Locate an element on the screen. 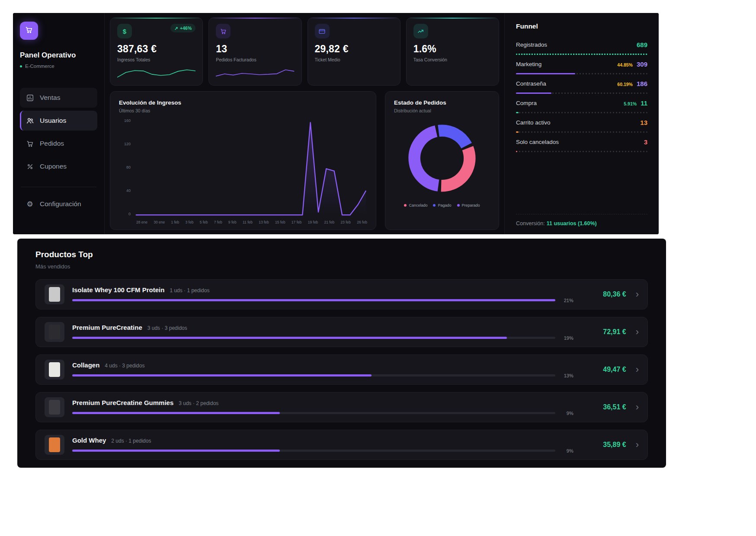  sidebar-item-ventas: Ventas is located at coordinates (59, 98).